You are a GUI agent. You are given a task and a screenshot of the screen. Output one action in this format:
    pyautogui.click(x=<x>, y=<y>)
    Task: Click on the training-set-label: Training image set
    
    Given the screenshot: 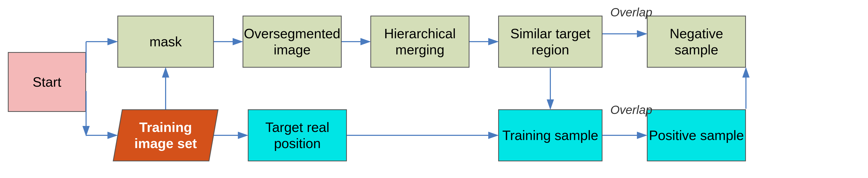 What is the action you would take?
    pyautogui.click(x=166, y=135)
    